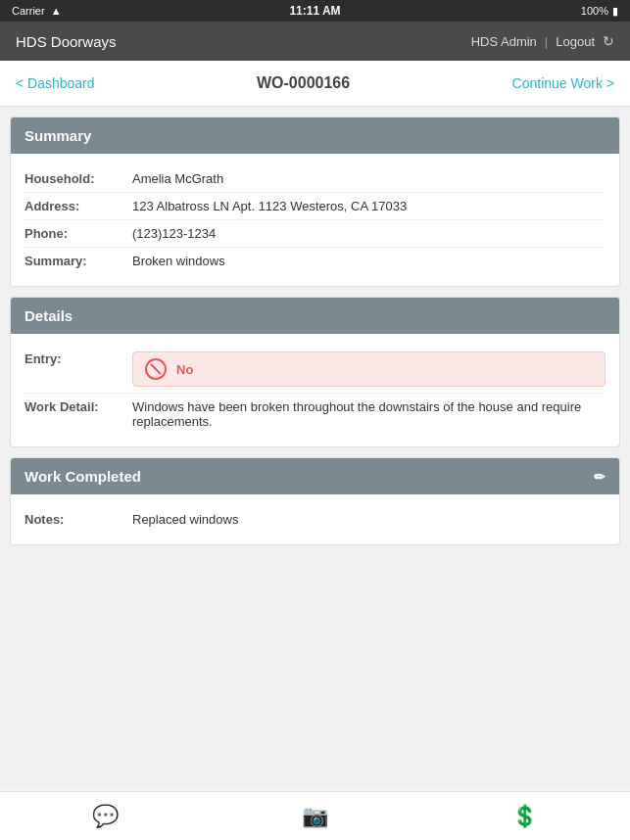 The width and height of the screenshot is (630, 840). Describe the element at coordinates (304, 83) in the screenshot. I see `page-title: WO-0000166` at that location.